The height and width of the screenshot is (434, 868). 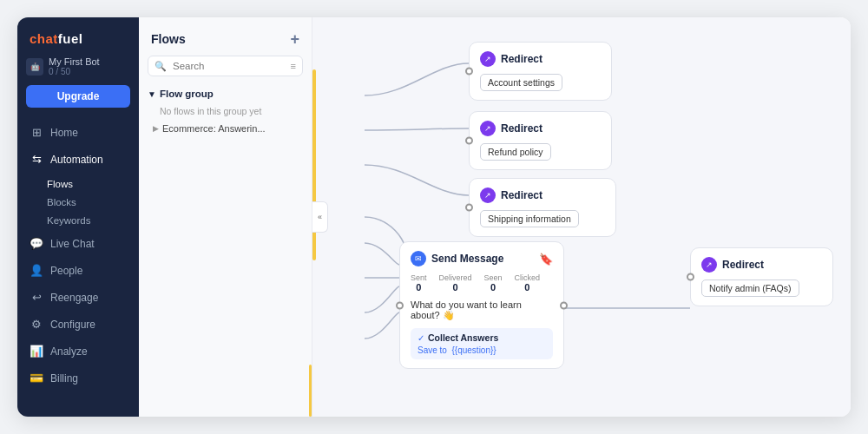 I want to click on flow-group-name: Flow group, so click(x=187, y=94).